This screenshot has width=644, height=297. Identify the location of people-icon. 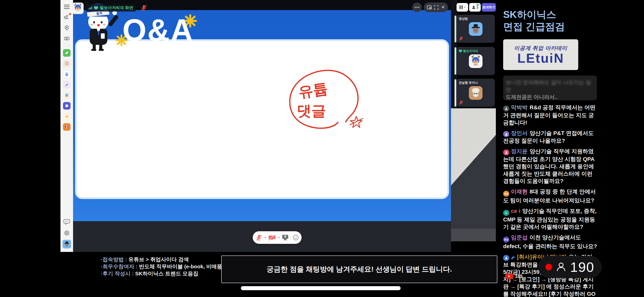
(474, 7).